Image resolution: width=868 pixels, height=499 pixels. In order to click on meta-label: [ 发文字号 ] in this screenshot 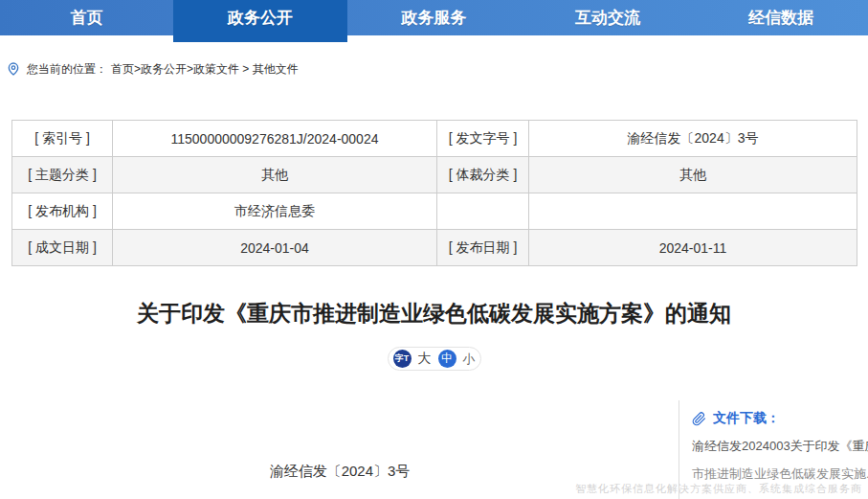, I will do `click(483, 139)`.